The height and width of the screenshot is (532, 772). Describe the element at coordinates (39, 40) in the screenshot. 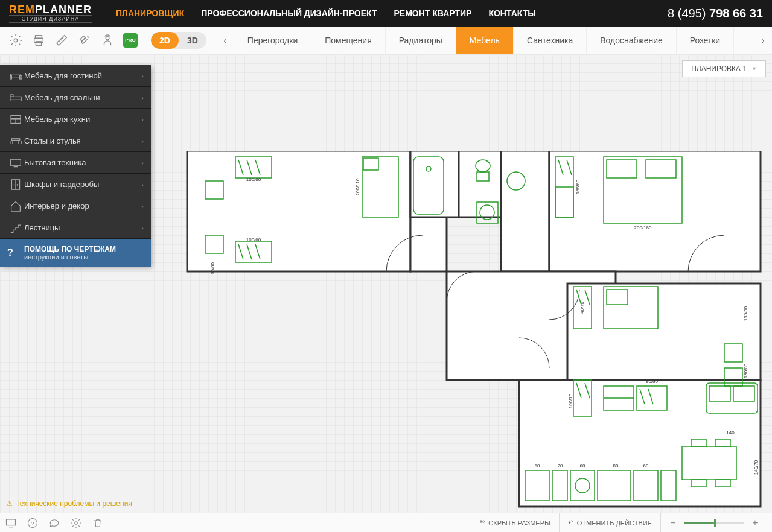

I see `print-icon` at that location.